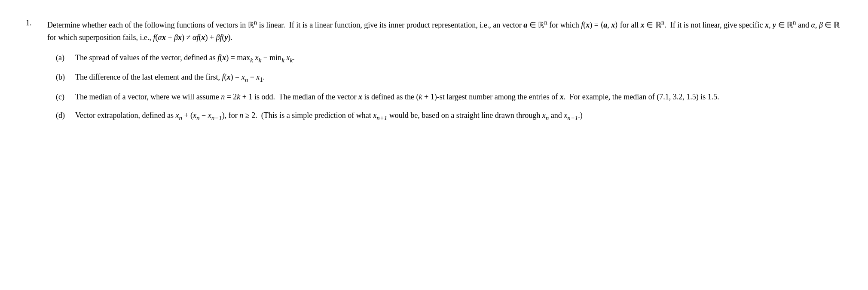 The height and width of the screenshot is (290, 868). Describe the element at coordinates (65, 116) in the screenshot. I see `sub-label-d: (d)` at that location.